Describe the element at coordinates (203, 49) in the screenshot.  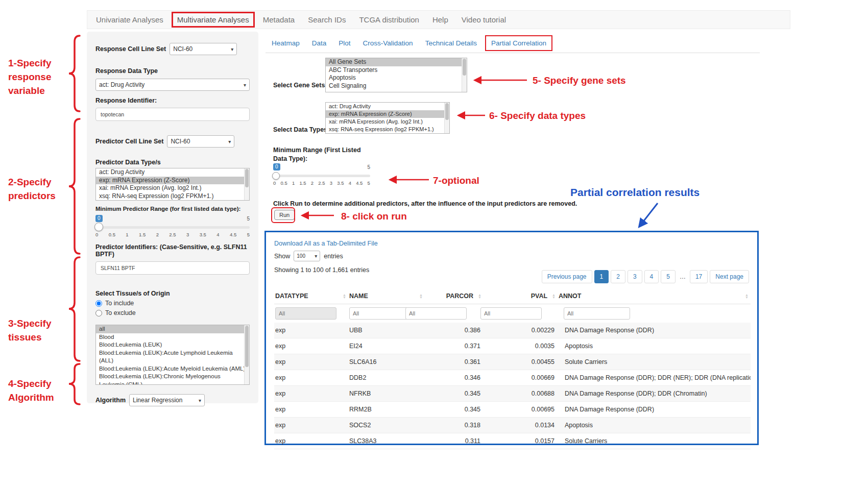
I see `response-cell-line-set-select: NCI-60 ▾` at that location.